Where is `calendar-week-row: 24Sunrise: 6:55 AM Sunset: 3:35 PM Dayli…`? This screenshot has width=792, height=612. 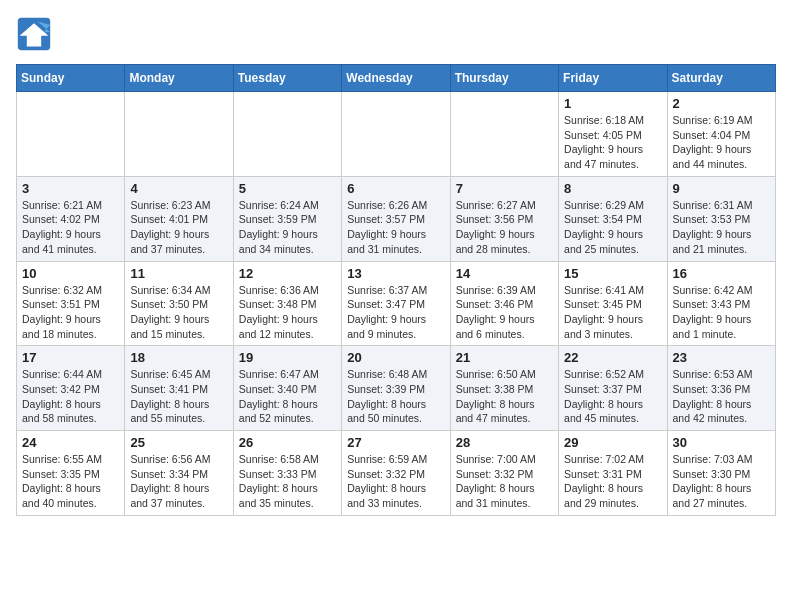
calendar-week-row: 24Sunrise: 6:55 AM Sunset: 3:35 PM Dayli… is located at coordinates (396, 474).